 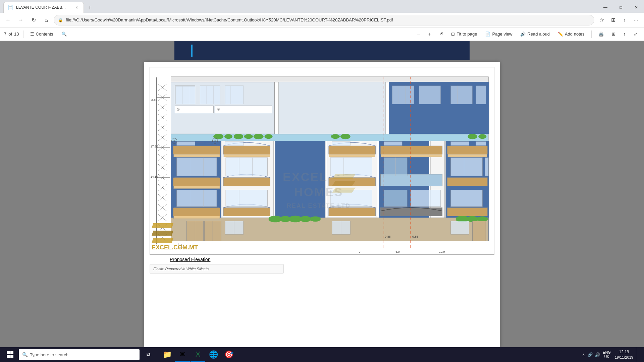 What do you see at coordinates (34, 20) in the screenshot?
I see `refresh-button: ↻` at bounding box center [34, 20].